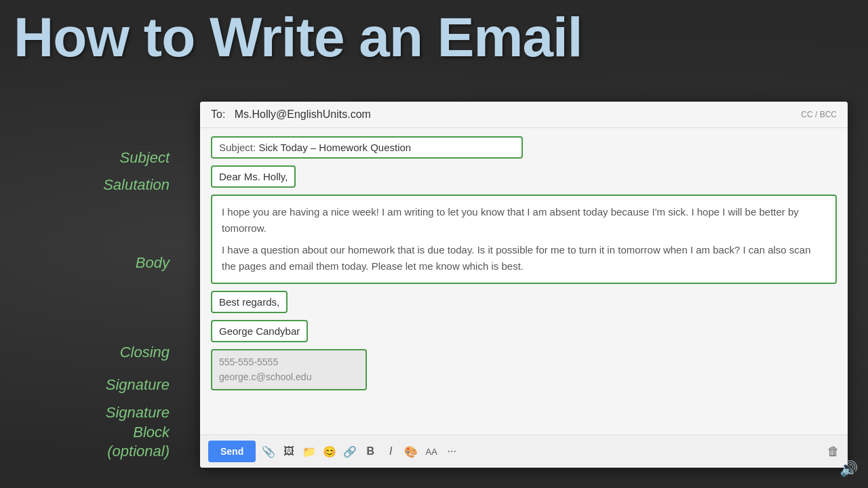  What do you see at coordinates (330, 451) in the screenshot?
I see `emoji-icon: 😊` at bounding box center [330, 451].